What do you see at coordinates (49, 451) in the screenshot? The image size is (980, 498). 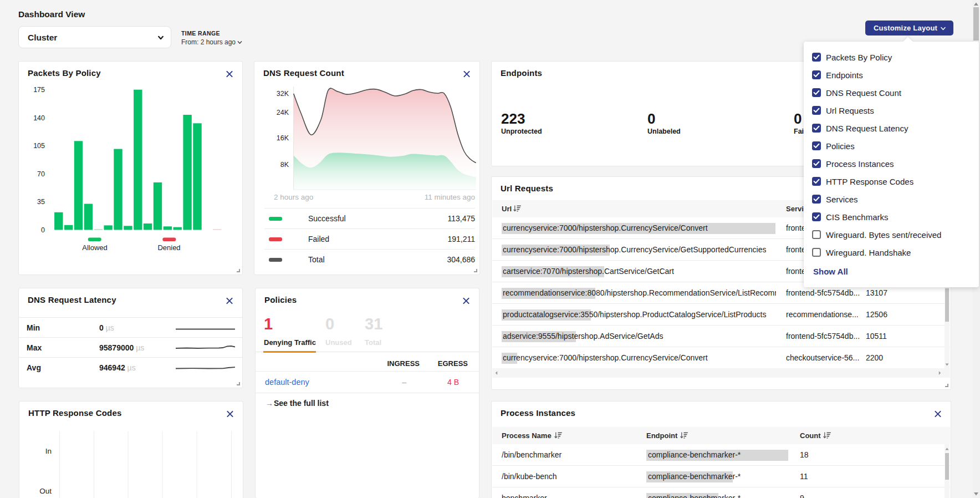 I see `svg-text: In` at bounding box center [49, 451].